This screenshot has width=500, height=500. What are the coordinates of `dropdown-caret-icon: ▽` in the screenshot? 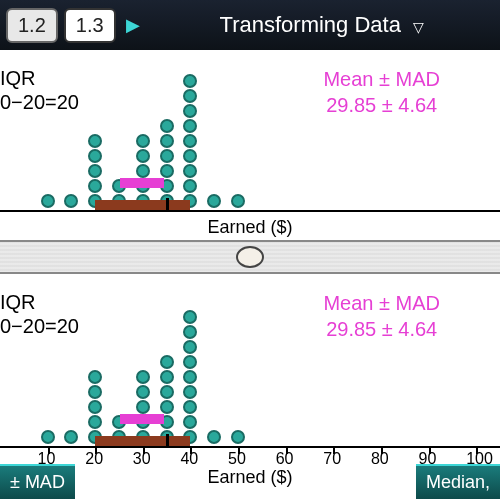 It's located at (418, 27).